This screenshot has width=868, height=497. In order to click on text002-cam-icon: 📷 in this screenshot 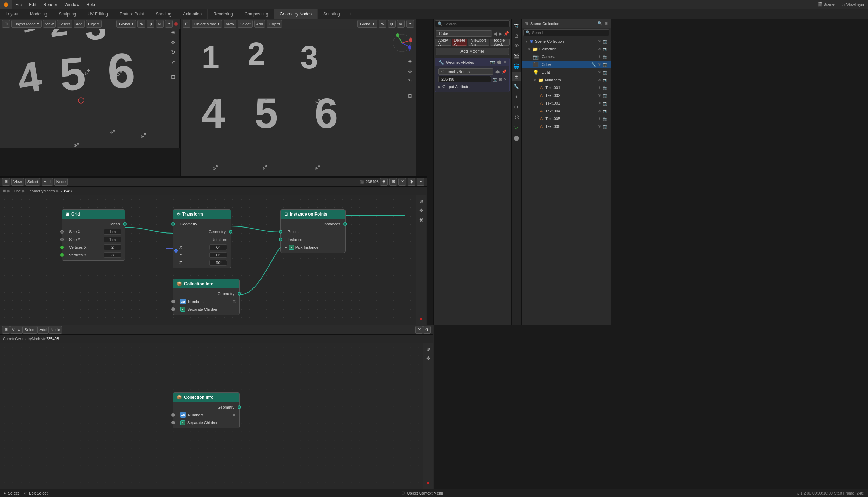, I will do `click(605, 96)`.